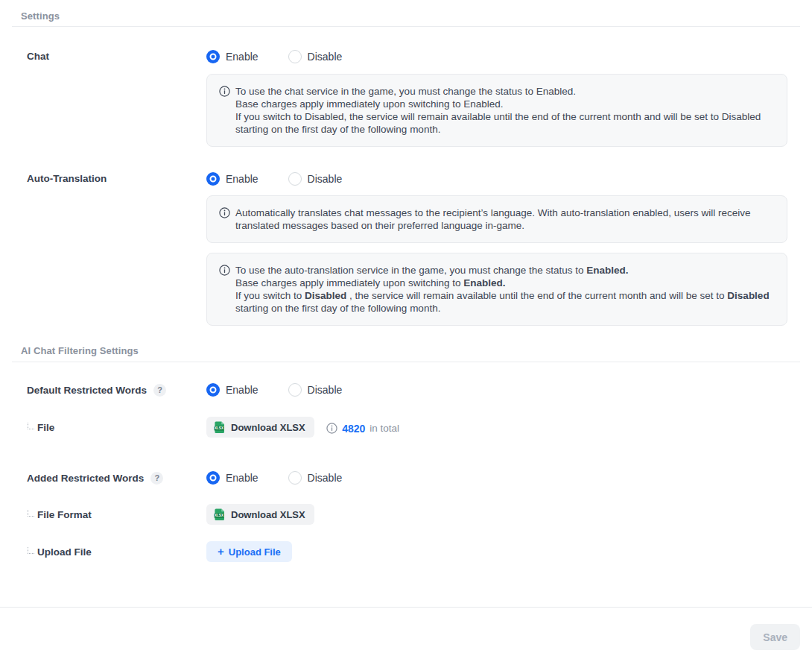  I want to click on word-count-value: 4820, so click(353, 429).